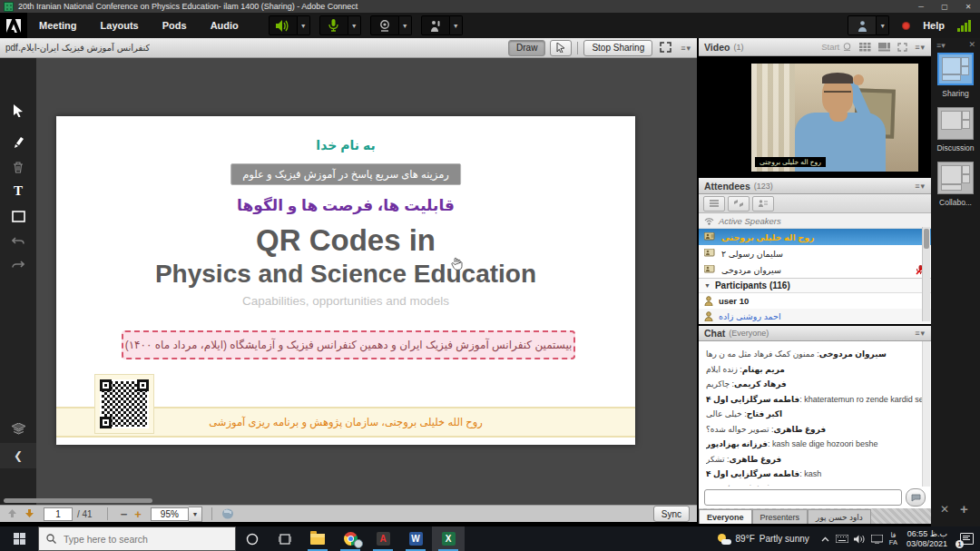 Image resolution: width=980 pixels, height=551 pixels. Describe the element at coordinates (618, 48) in the screenshot. I see `stop-sharing-button: Stop Sharing` at that location.